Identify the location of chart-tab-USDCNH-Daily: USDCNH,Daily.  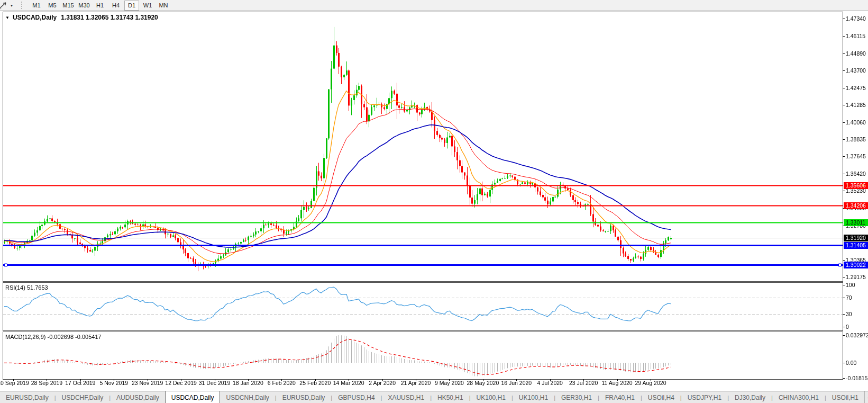
(248, 397).